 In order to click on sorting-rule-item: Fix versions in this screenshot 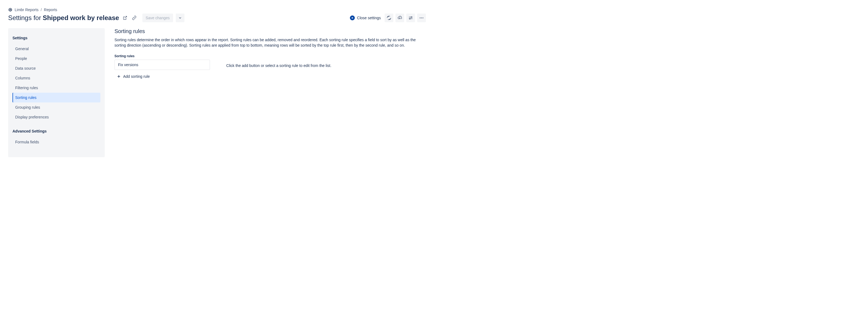, I will do `click(162, 65)`.